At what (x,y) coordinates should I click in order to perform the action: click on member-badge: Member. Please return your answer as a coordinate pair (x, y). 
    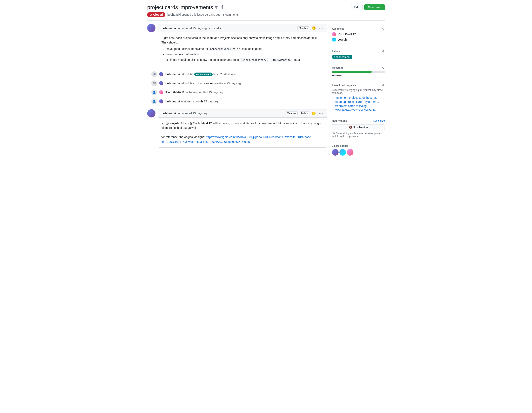
    Looking at the image, I should click on (304, 28).